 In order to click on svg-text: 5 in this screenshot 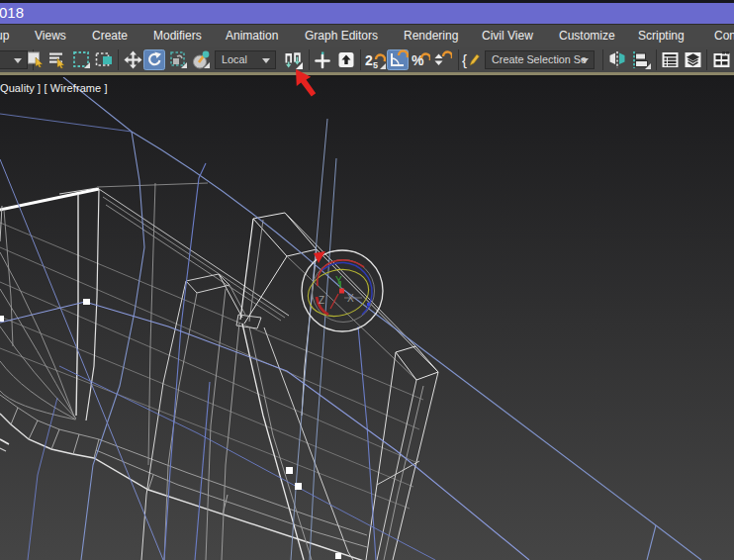, I will do `click(376, 65)`.